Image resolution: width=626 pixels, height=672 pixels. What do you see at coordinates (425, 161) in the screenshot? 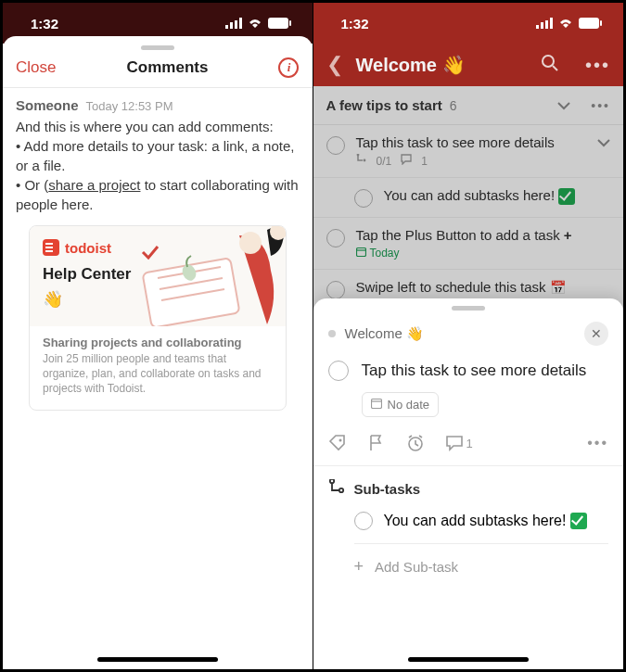
I see `comment-count: 1` at bounding box center [425, 161].